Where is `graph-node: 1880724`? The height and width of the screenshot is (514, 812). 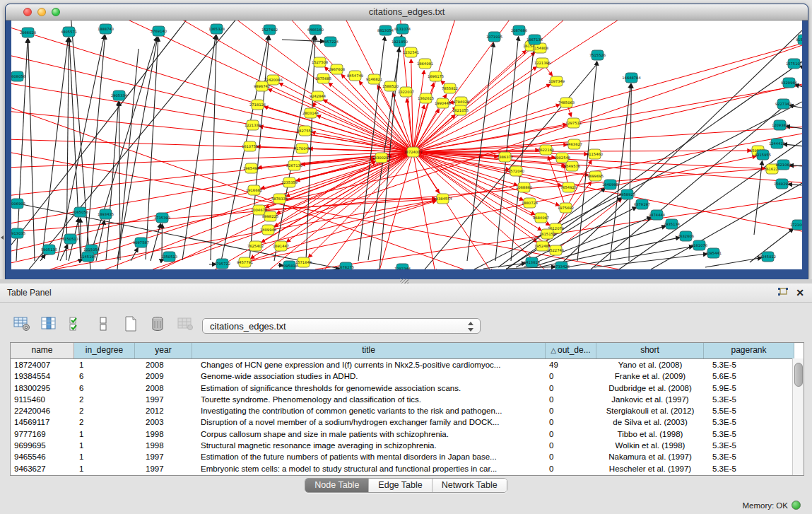
graph-node: 1880724 is located at coordinates (530, 203).